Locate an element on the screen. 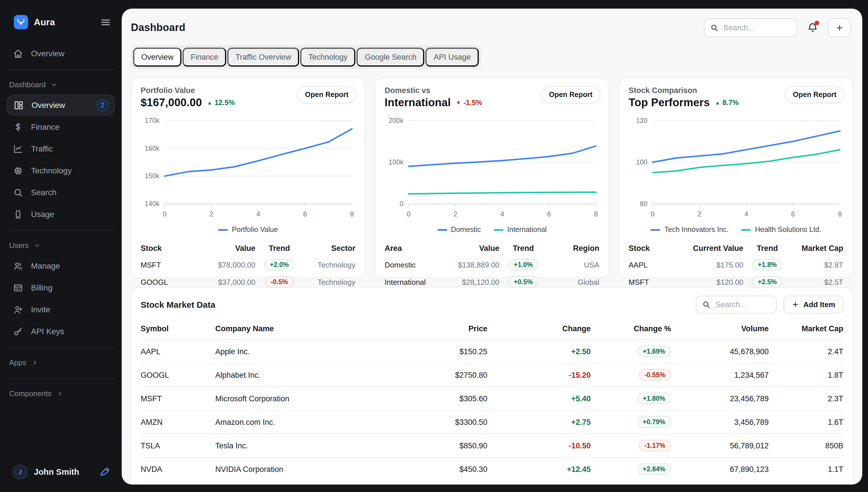  header-search is located at coordinates (751, 28).